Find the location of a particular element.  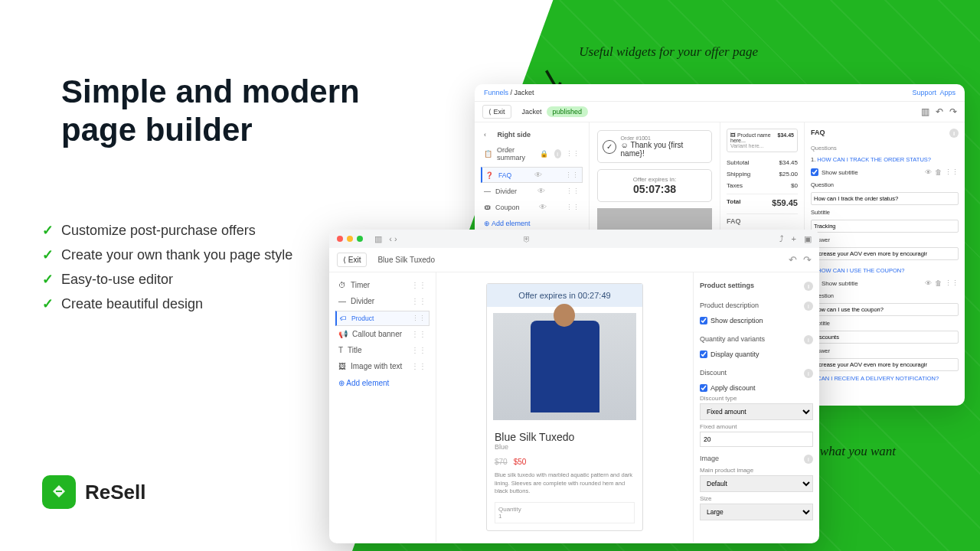

sidebar-item-timer: ⏱Timer⋮⋮ is located at coordinates (383, 285).